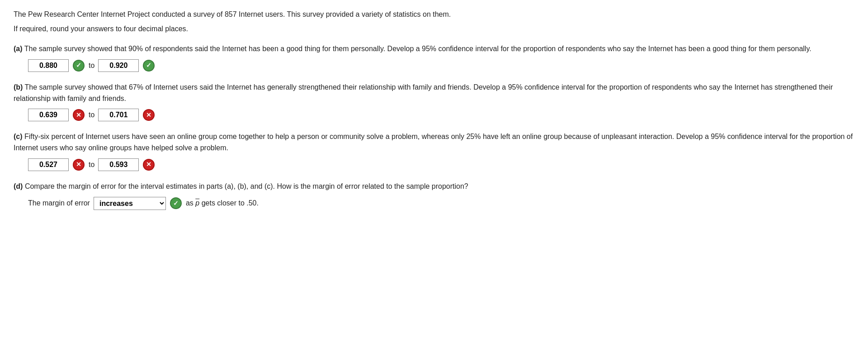 Image resolution: width=868 pixels, height=358 pixels. Describe the element at coordinates (118, 66) in the screenshot. I see `question-a-input2` at that location.